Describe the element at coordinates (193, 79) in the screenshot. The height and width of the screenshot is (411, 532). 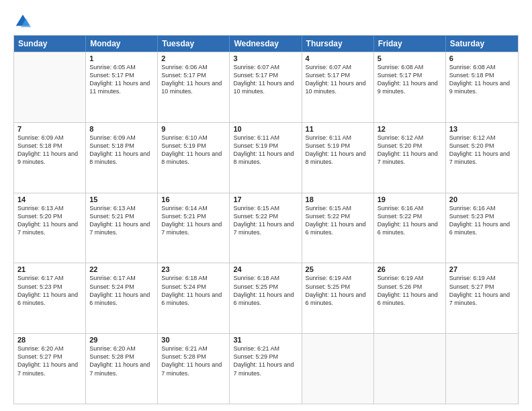
I see `day-info: Sunrise: 6:06 AMSunset: 5:17 PMDaylight:…` at that location.